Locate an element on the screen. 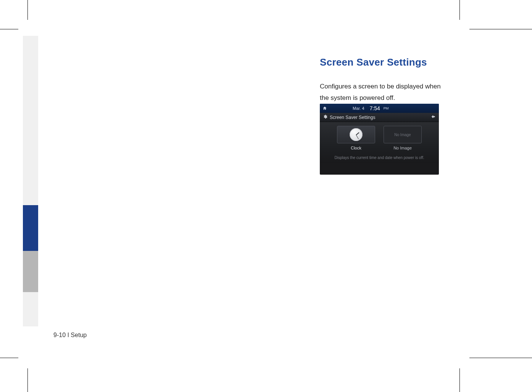 The image size is (532, 392). back-icon is located at coordinates (433, 117).